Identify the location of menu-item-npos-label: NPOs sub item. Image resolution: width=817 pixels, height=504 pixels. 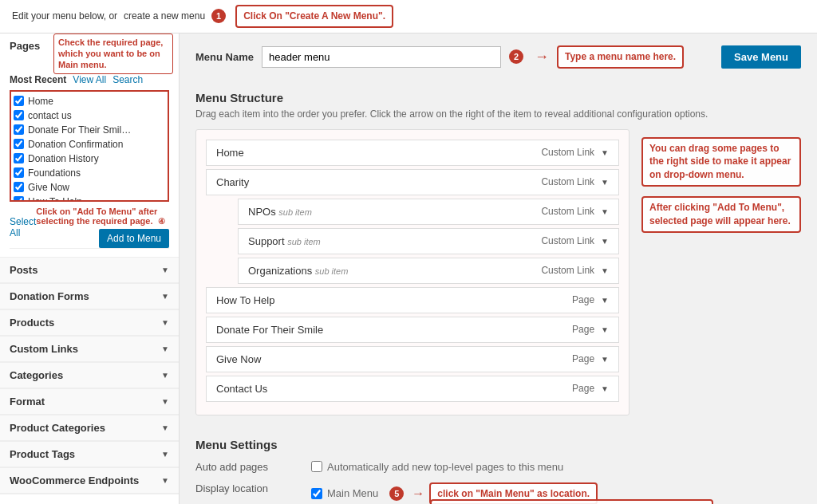
(280, 212).